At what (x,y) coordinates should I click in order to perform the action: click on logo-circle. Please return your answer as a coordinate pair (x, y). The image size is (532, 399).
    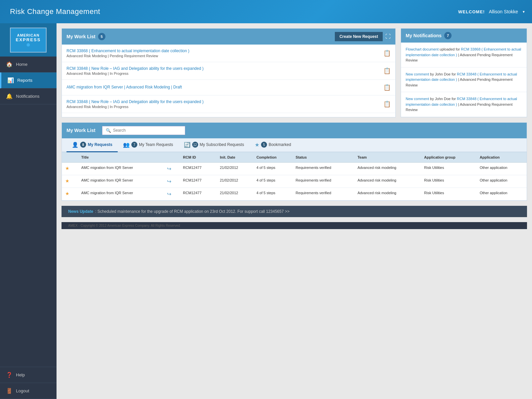
    Looking at the image, I should click on (28, 45).